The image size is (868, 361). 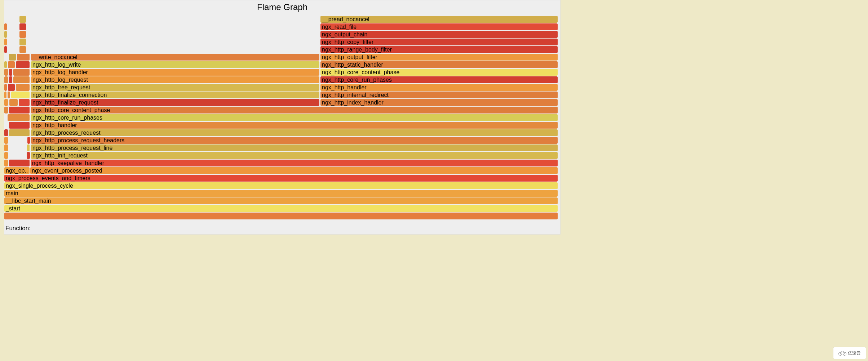 I want to click on flame-frame: ngx_http_finalize_request, so click(x=175, y=102).